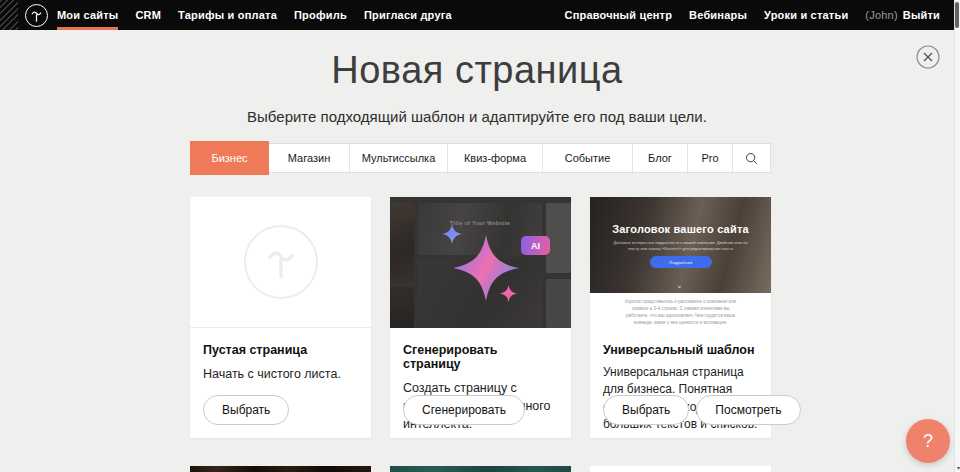 The height and width of the screenshot is (472, 960). What do you see at coordinates (660, 158) in the screenshot?
I see `tab-blog-label: Блог` at bounding box center [660, 158].